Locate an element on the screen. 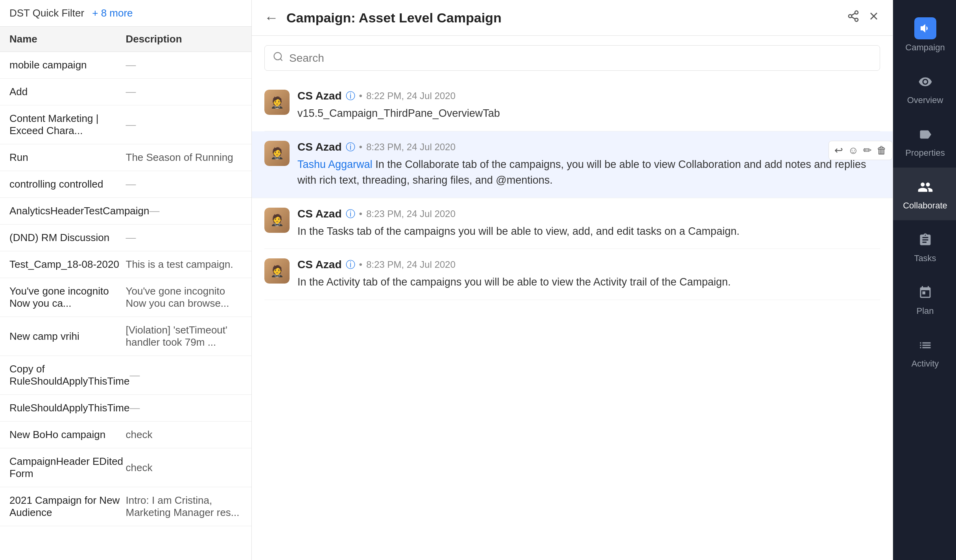 The width and height of the screenshot is (956, 560). table-row: Test_Camp_18-08-2020 This is a test camp… is located at coordinates (126, 265).